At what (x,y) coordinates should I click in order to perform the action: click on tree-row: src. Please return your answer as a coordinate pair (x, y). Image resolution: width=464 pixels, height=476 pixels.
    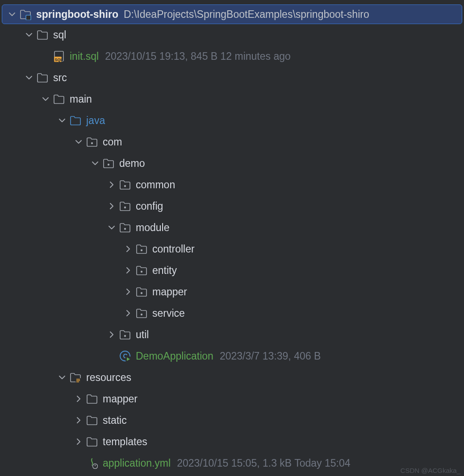
    Looking at the image, I should click on (232, 78).